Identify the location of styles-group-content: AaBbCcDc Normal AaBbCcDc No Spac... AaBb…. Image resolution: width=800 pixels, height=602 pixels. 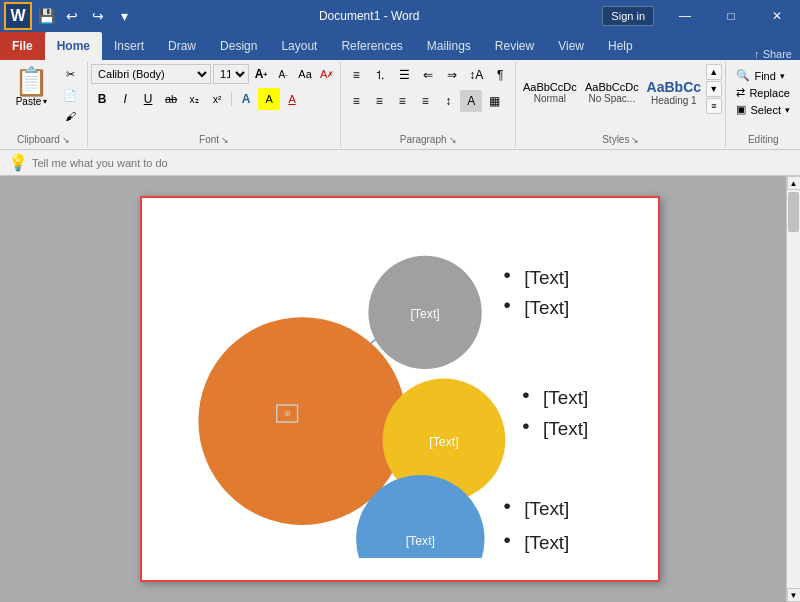
(621, 98).